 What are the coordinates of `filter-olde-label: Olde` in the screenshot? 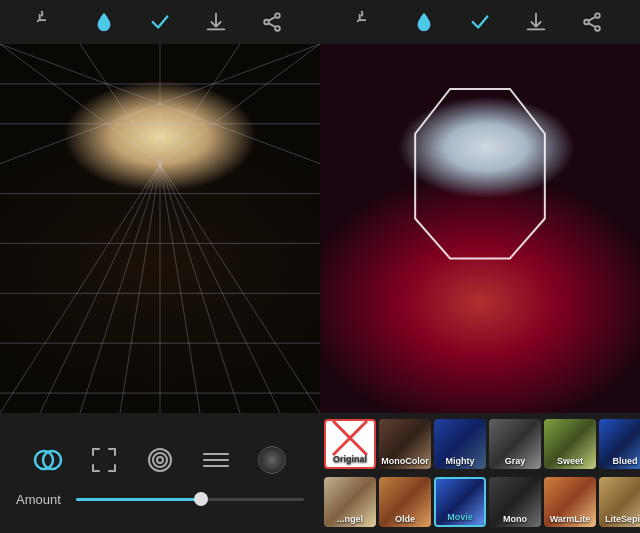 It's located at (405, 519).